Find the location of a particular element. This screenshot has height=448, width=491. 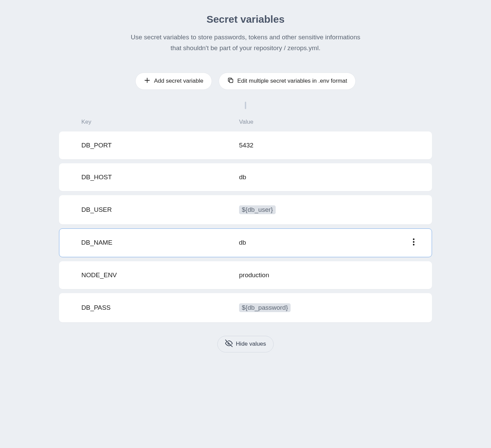

row-key: DB_PASS is located at coordinates (160, 308).